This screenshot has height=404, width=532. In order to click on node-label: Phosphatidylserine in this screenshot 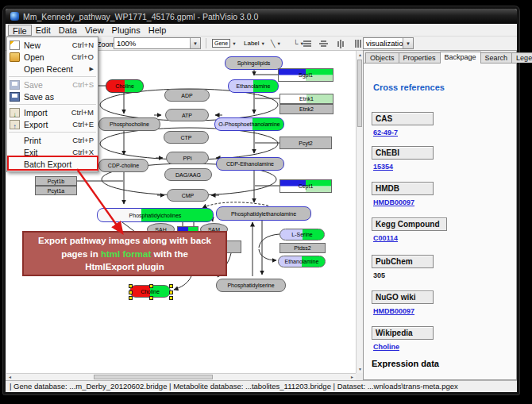, I will do `click(251, 286)`.